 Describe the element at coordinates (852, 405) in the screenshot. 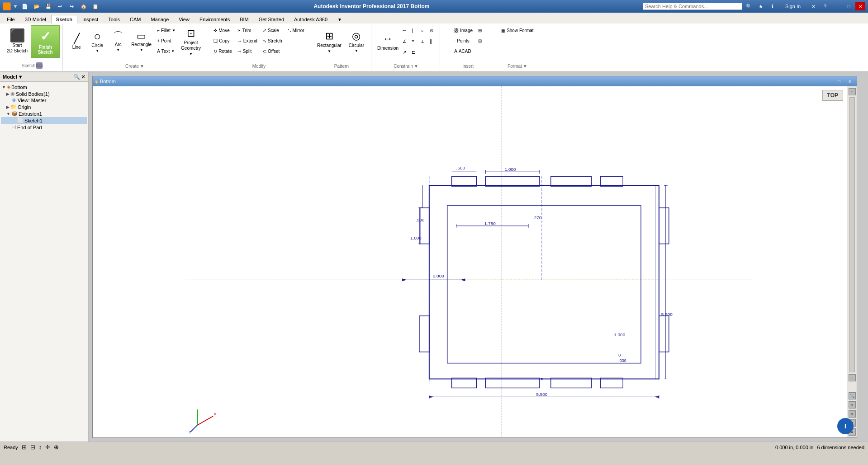

I see `rpanel-zoom-2: ⊕` at that location.